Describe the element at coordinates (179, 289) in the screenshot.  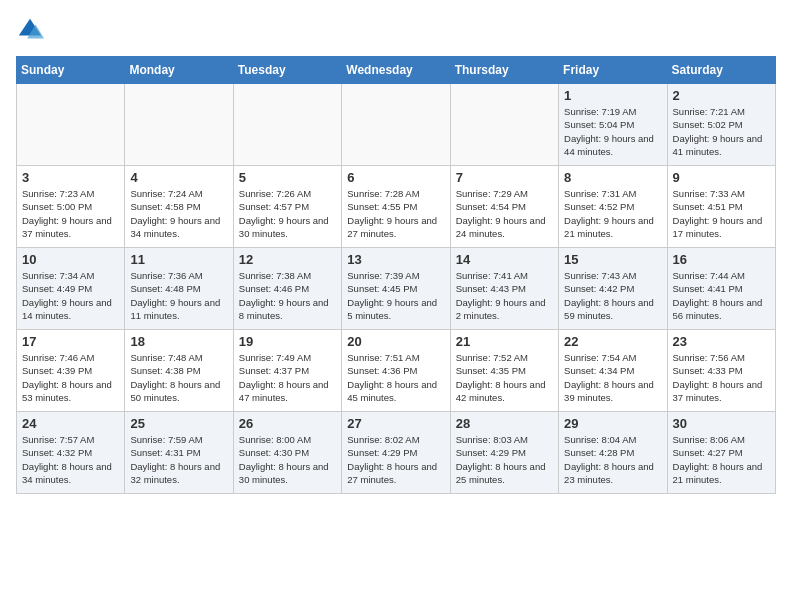
I see `calendar-cell: 11Sunrise: 7:36 AM Sunset: 4:48 PM Dayli…` at that location.